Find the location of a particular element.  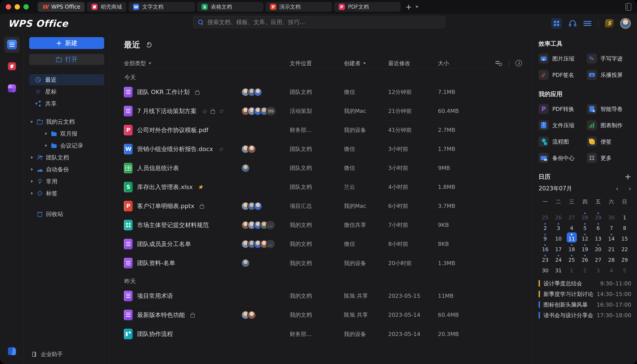

tab: 表格文档 is located at coordinates (230, 7).